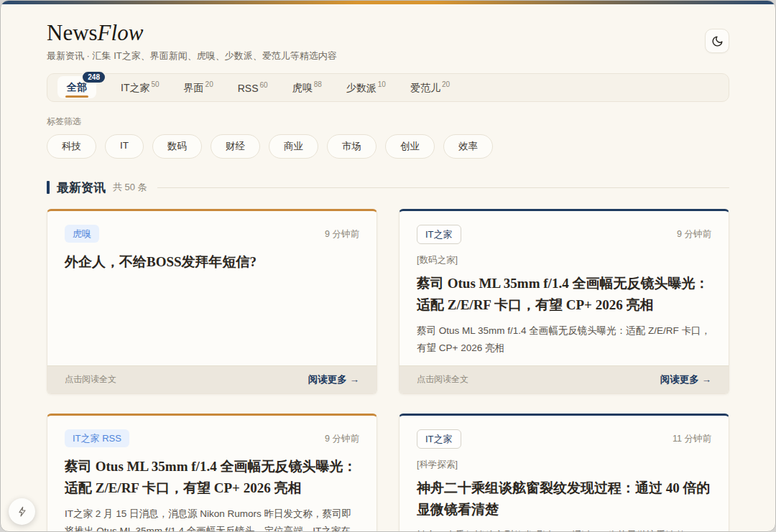 The image size is (776, 532). What do you see at coordinates (121, 33) in the screenshot?
I see `logo-flow: Flow` at bounding box center [121, 33].